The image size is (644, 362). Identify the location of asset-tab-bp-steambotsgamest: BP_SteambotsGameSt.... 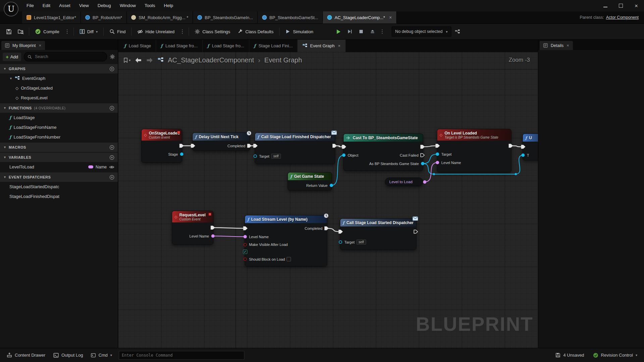
(290, 17).